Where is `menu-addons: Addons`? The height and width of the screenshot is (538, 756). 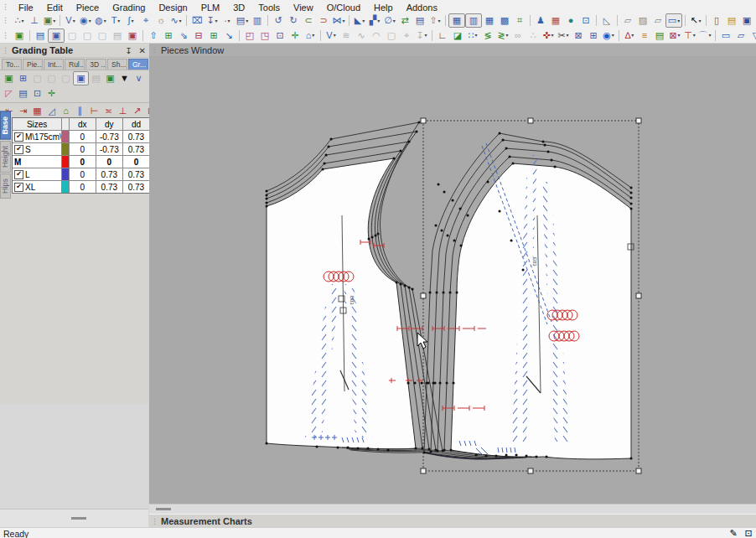
menu-addons: Addons is located at coordinates (422, 8).